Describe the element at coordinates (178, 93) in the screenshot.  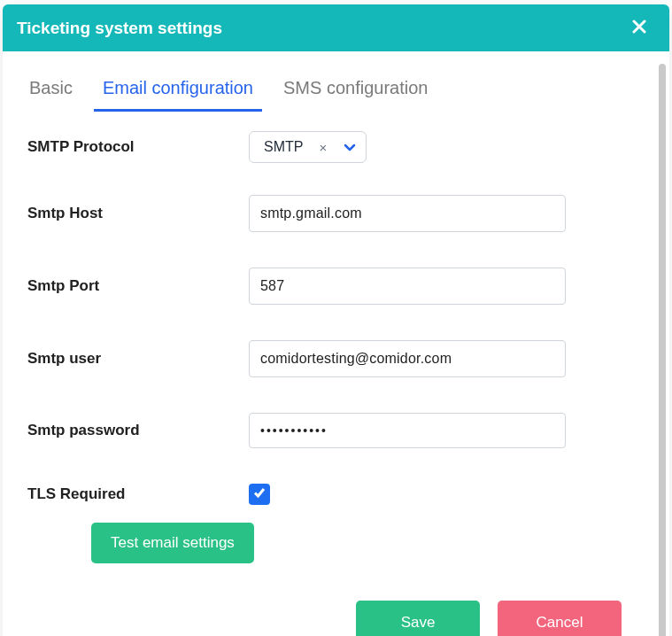
I see `tab-email-configuration: Email configuration` at that location.